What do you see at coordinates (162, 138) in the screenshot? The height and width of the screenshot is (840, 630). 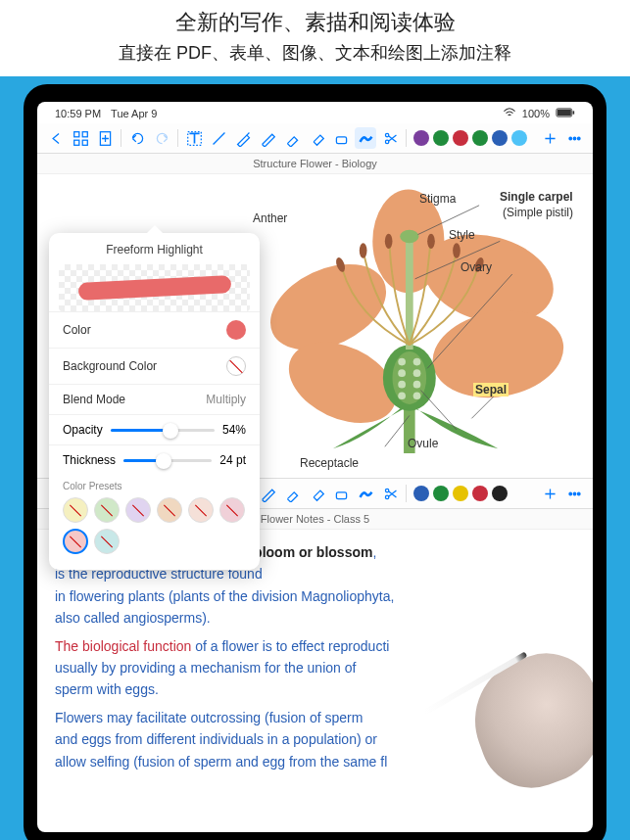 I see `redo-button` at bounding box center [162, 138].